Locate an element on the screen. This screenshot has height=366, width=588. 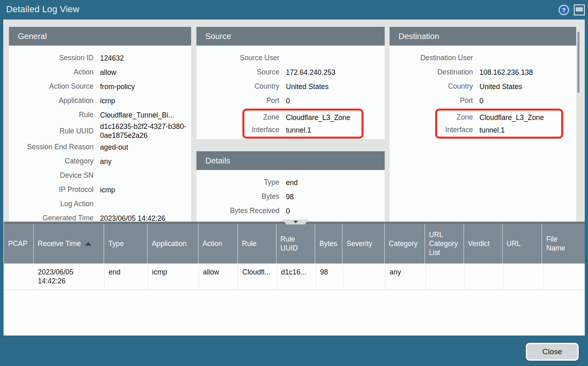
destination-zone-interface-highlight: Zone Cloudflare_L3_Zone Interface tunnel… is located at coordinates (499, 124).